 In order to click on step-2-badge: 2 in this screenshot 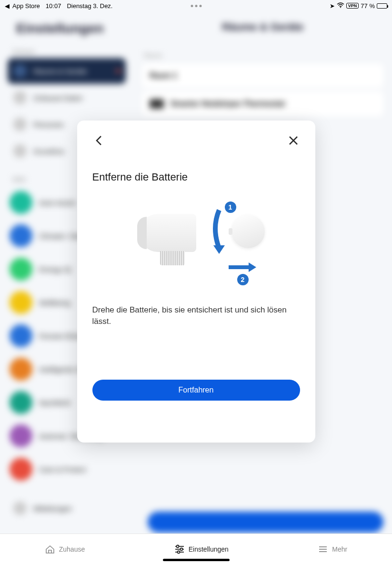, I will do `click(243, 280)`.